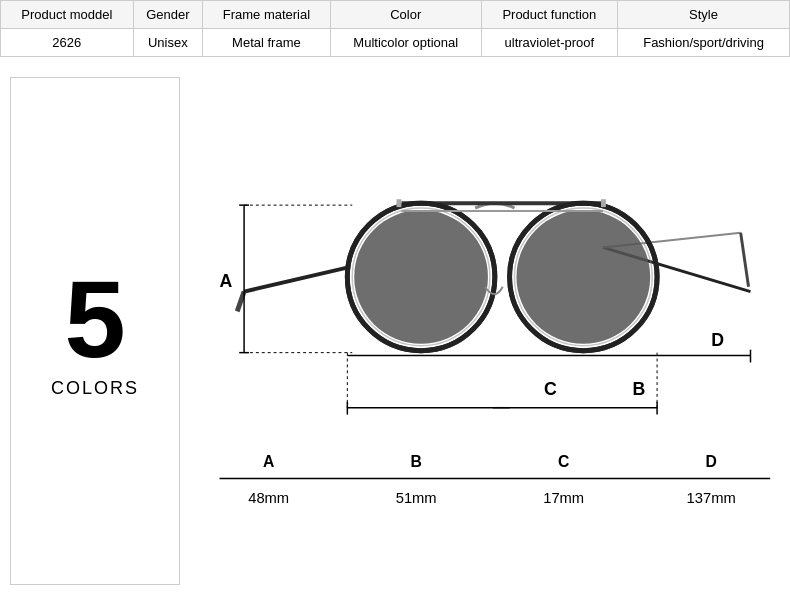  I want to click on header-col-color: Color, so click(406, 15).